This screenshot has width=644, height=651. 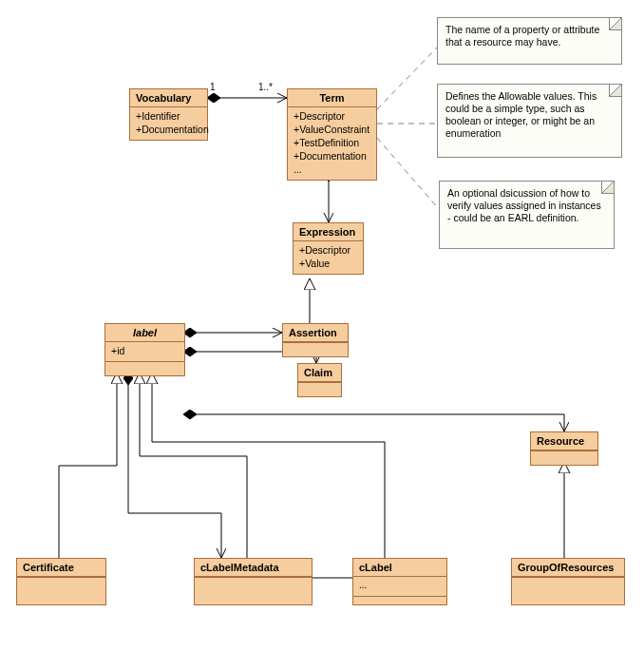 I want to click on class-clabel: cLabel ..., so click(x=400, y=582).